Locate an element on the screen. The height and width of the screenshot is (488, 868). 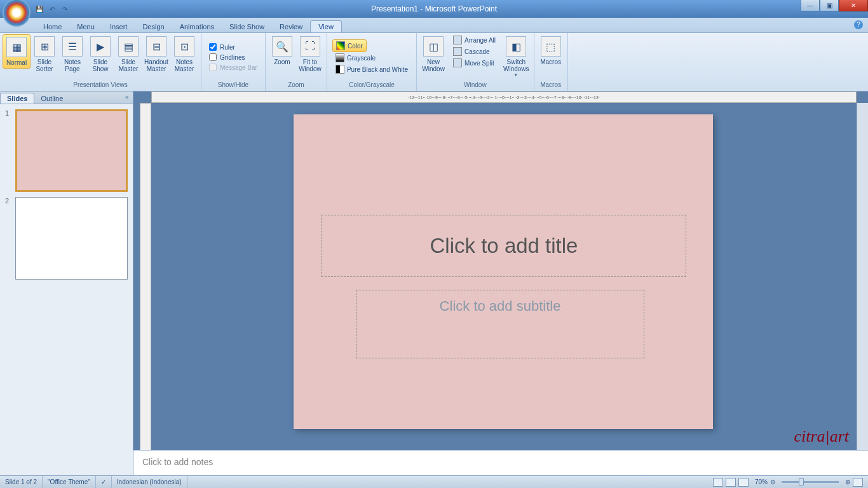
slideshow-view-icon is located at coordinates (743, 482).